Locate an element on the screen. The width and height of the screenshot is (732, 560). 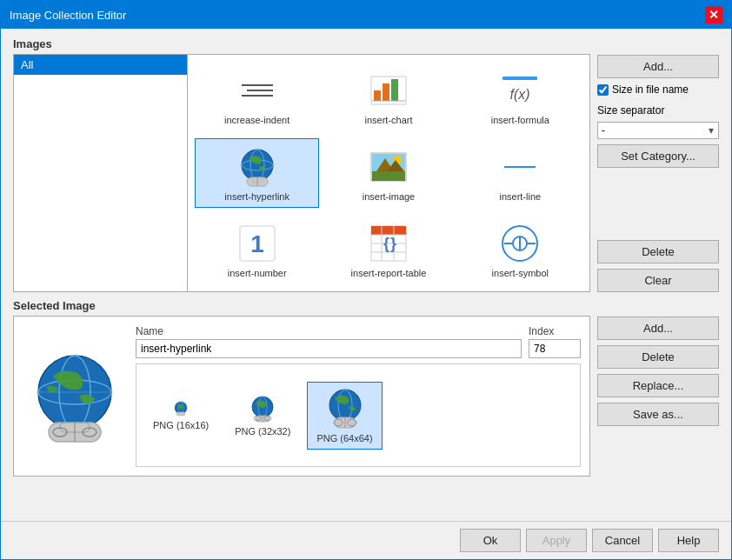
delete-button-top: Delete is located at coordinates (658, 252).